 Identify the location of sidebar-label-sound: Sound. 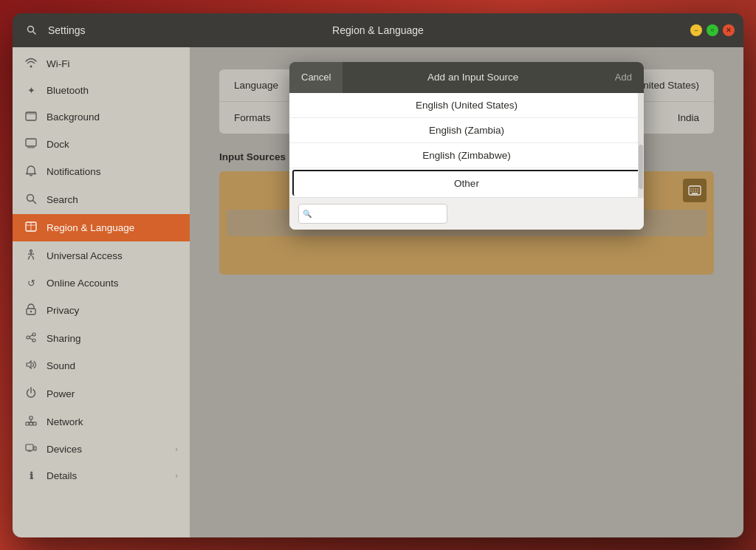
(112, 366).